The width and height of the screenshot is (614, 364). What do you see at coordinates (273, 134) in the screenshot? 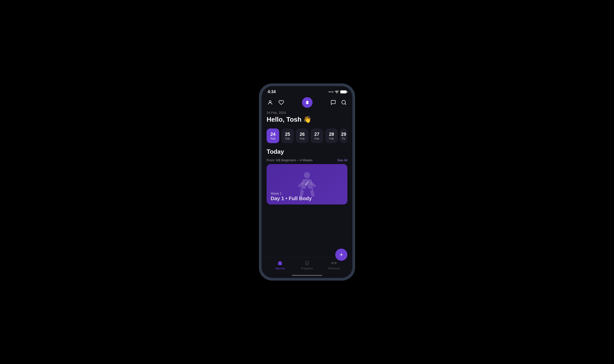
I see `date-num: 24` at bounding box center [273, 134].